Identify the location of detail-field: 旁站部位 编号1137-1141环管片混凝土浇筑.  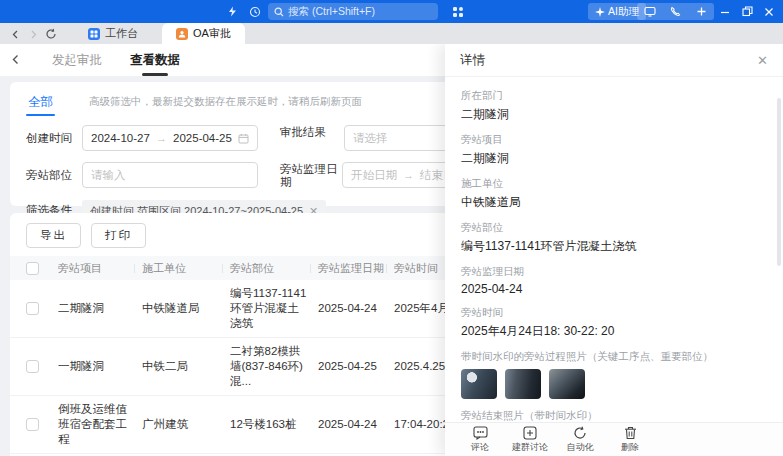
(614, 238).